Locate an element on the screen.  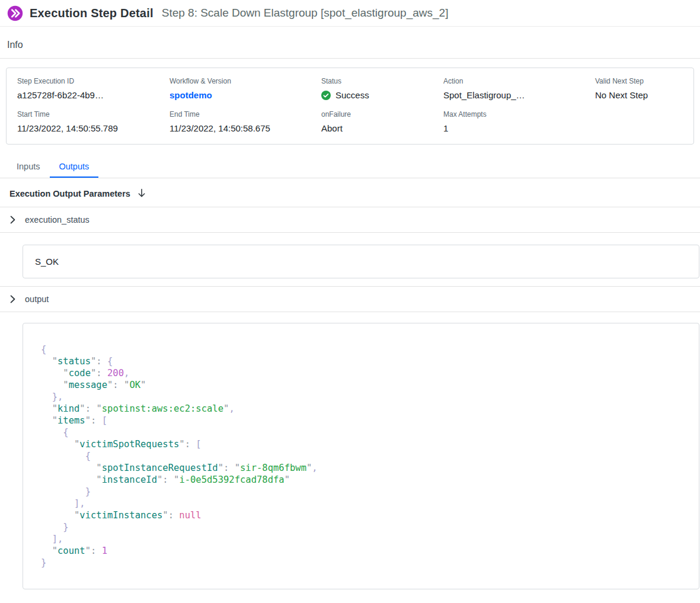
field-label: Step Execution ID is located at coordinates (94, 81).